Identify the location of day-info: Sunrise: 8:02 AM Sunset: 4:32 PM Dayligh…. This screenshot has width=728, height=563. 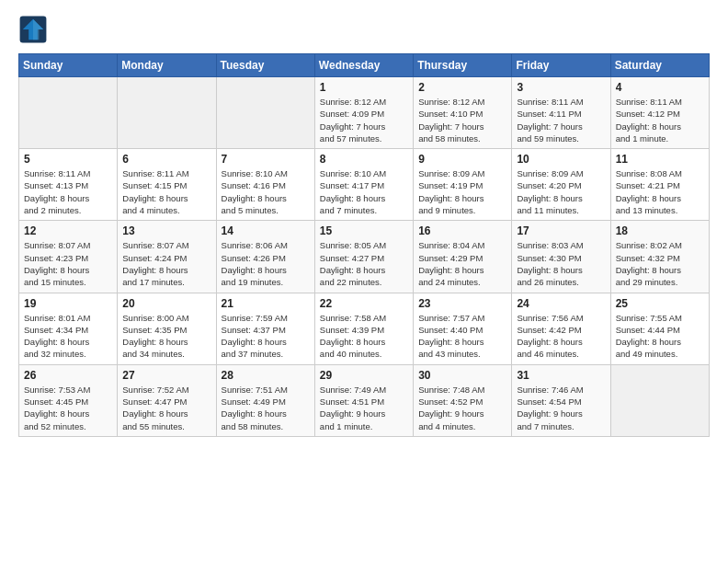
(660, 263).